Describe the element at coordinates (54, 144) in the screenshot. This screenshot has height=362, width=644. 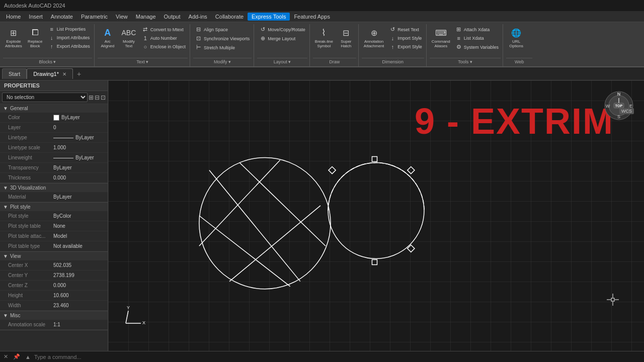
I see `general-section: ▼ General Color ByLayer Layer 0 Linetype` at that location.